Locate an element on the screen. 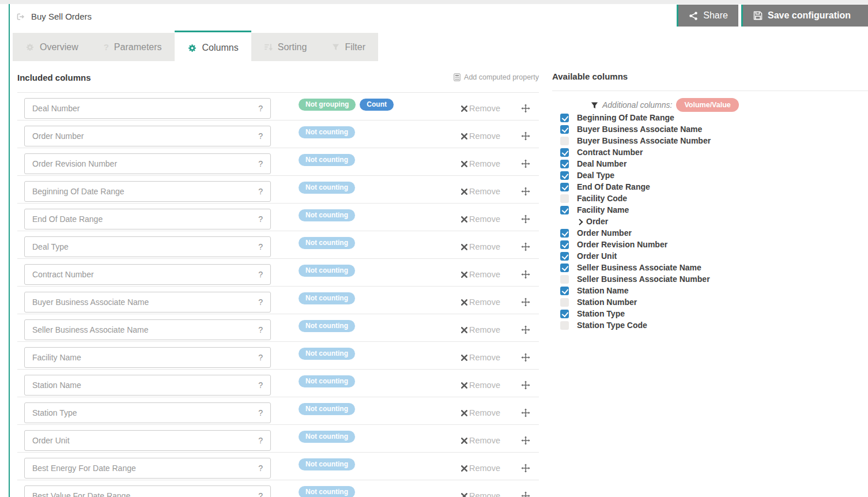  chevron-right-icon is located at coordinates (580, 221).